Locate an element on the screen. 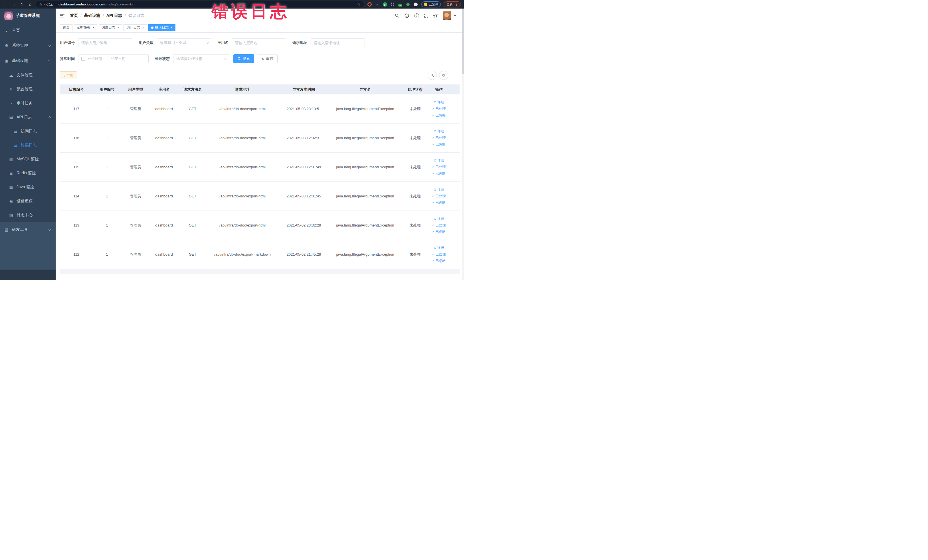 The image size is (928, 560). devtools-icon: ▨ is located at coordinates (7, 230).